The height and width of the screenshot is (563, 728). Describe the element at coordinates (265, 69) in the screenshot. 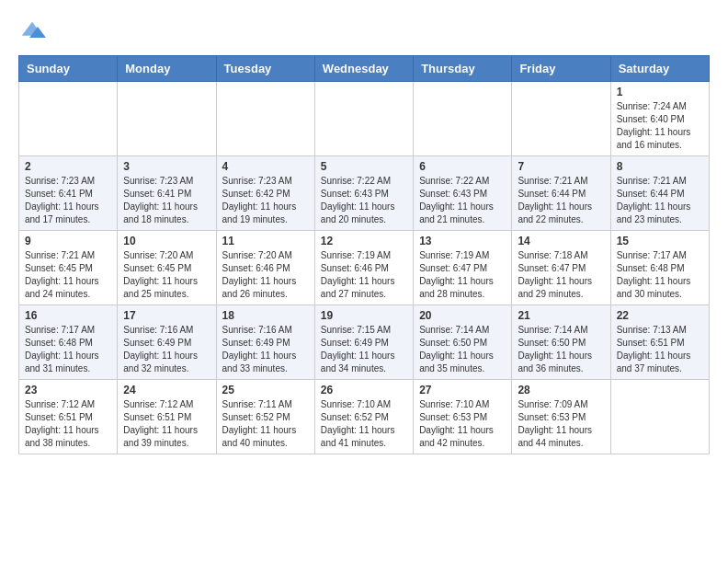

I see `column-header-tuesday: Tuesday` at that location.